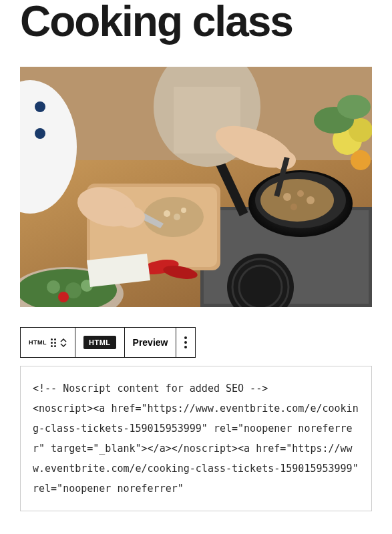 This screenshot has height=534, width=392. I want to click on page-title: Cooking class, so click(196, 21).